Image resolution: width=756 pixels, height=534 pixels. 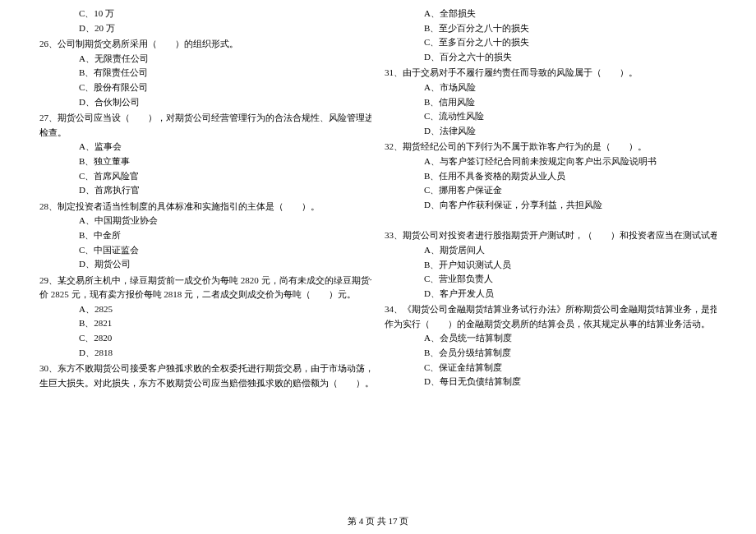 I want to click on q30-stem-2: 生巨大损失。对此损失，东方不败期货公司应当赔偿独孤求败的赔偿额为（ ）。, so click(x=205, y=384).